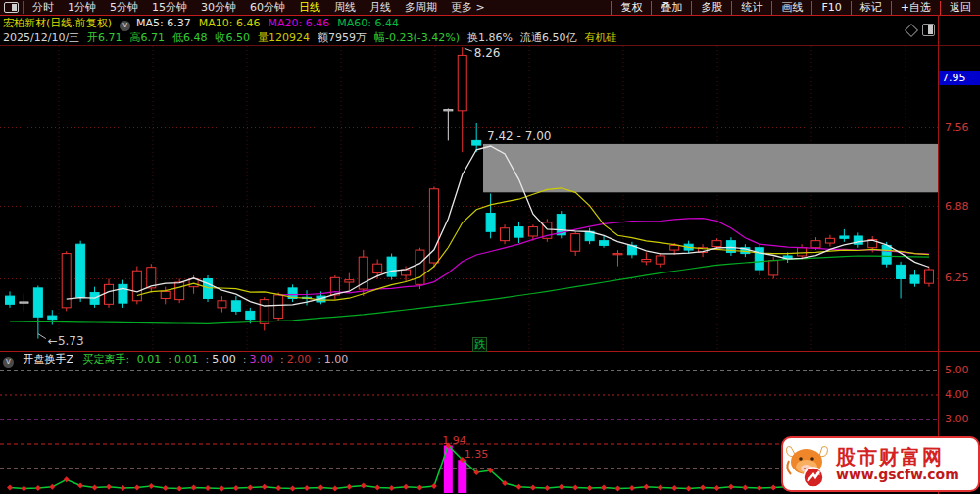 The height and width of the screenshot is (494, 980). I want to click on indicator-param-5: 1.00, so click(337, 359).